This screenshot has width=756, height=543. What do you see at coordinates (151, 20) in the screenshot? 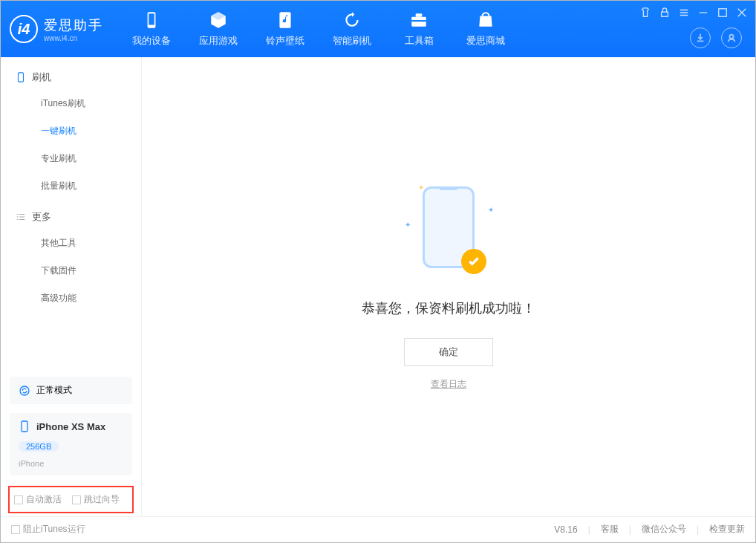
I see `phone-icon` at bounding box center [151, 20].